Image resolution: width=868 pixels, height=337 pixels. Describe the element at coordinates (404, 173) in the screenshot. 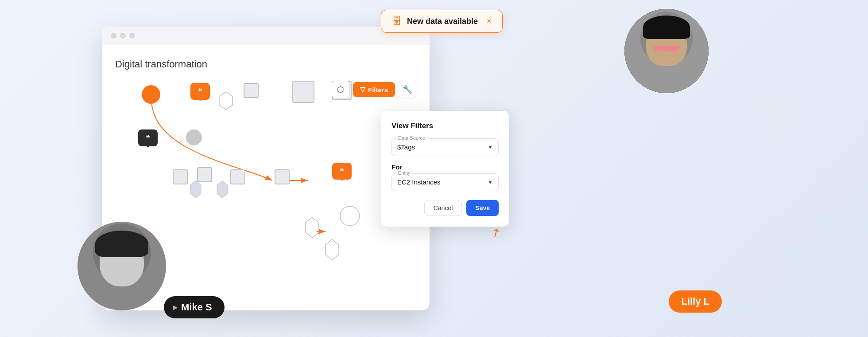

I see `entity-label: Entity` at that location.